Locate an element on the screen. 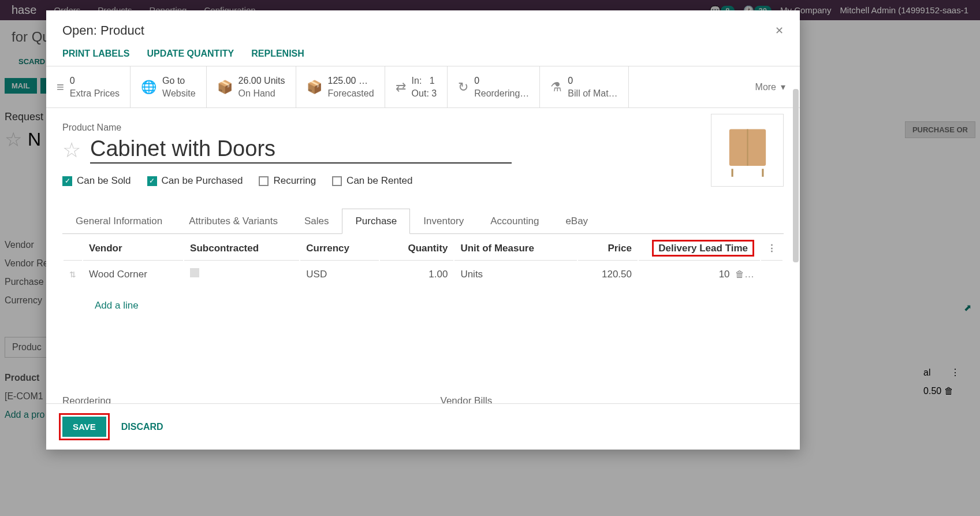 The width and height of the screenshot is (980, 516). list-icon: ≡ is located at coordinates (60, 87).